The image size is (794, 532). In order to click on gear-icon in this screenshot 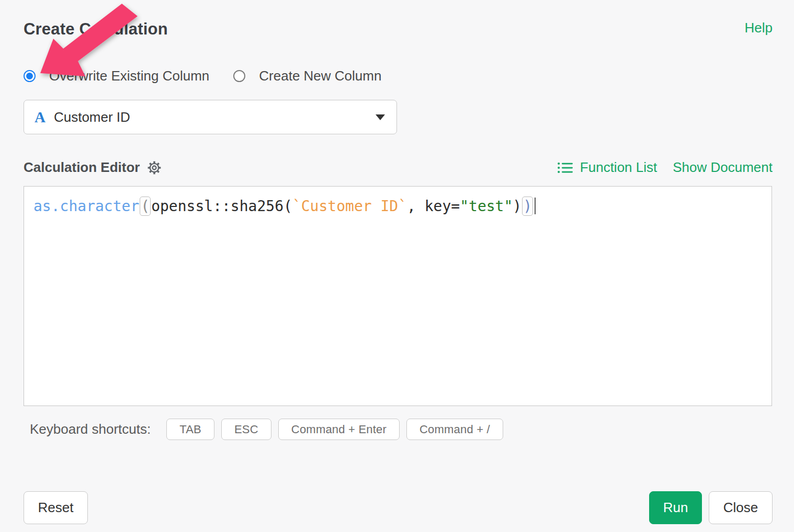, I will do `click(154, 168)`.